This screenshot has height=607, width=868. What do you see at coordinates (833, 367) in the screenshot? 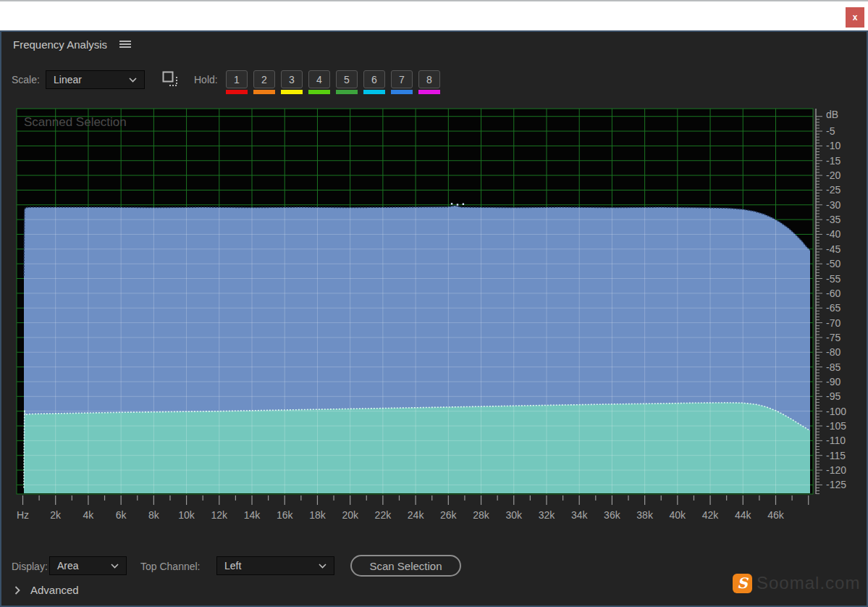
I see `db-tick-label: -85` at bounding box center [833, 367].